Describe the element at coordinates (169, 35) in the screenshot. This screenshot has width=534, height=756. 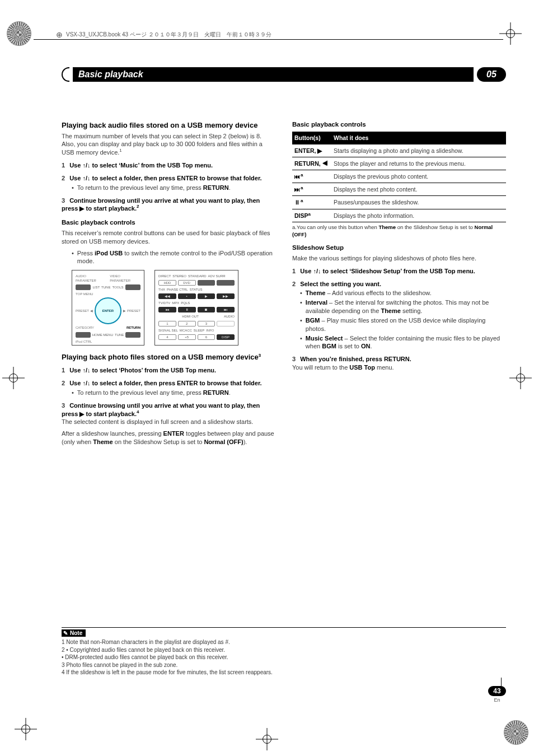
I see `book-meta-text: VSX-33_UXJCB.book 43 ページ ２０１０年３月９日 火曜日 午…` at that location.